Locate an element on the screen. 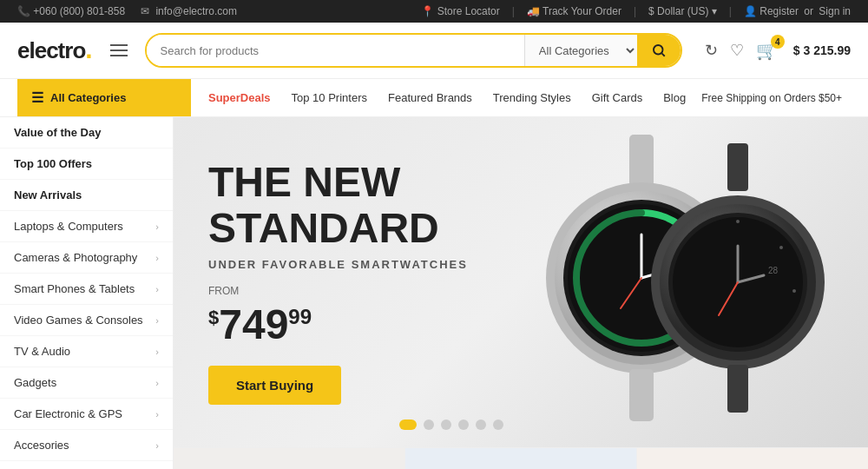 This screenshot has height=469, width=868. search-button is located at coordinates (659, 50).